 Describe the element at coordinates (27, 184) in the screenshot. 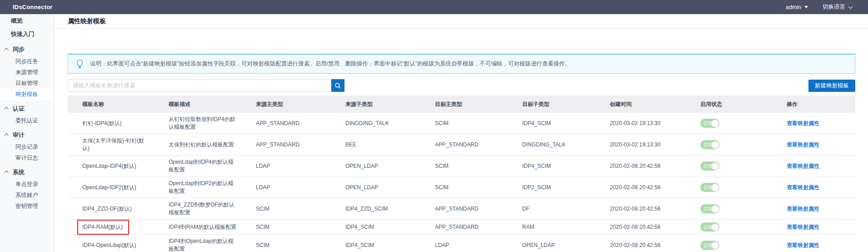

I see `sidebar-item-sso: 单点登录` at that location.